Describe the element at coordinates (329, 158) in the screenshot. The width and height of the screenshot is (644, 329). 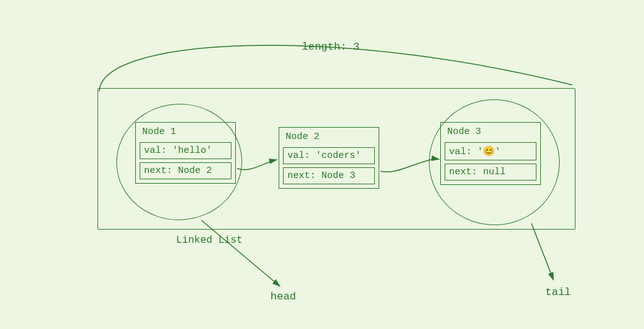
I see `node-2: Node 2 val: 'coders' next: Node 3` at that location.